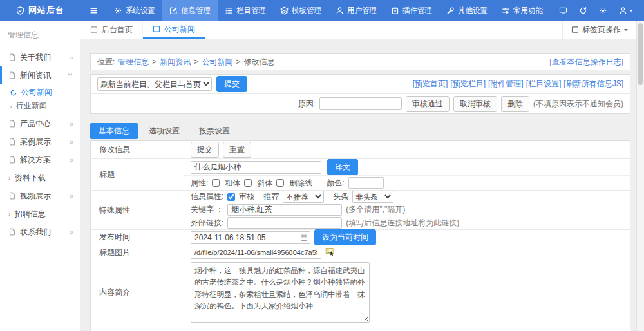  I want to click on breadcrumb-link-news: 新闻资讯, so click(175, 62).